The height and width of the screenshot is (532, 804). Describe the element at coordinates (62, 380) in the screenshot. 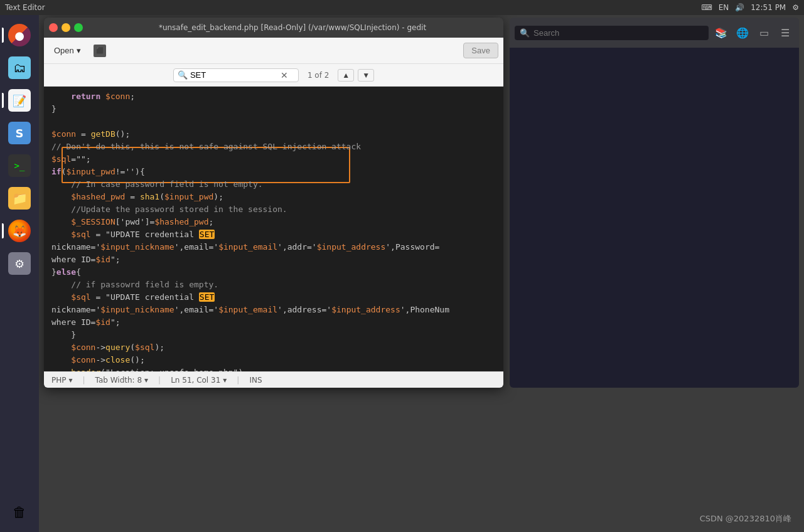

I see `language-status: PHP ▾` at that location.